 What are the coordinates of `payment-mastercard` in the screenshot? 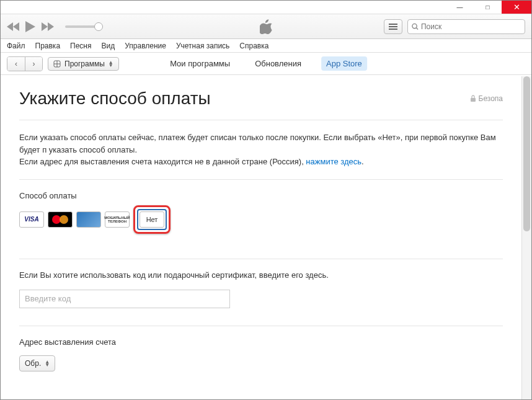 It's located at (60, 220).